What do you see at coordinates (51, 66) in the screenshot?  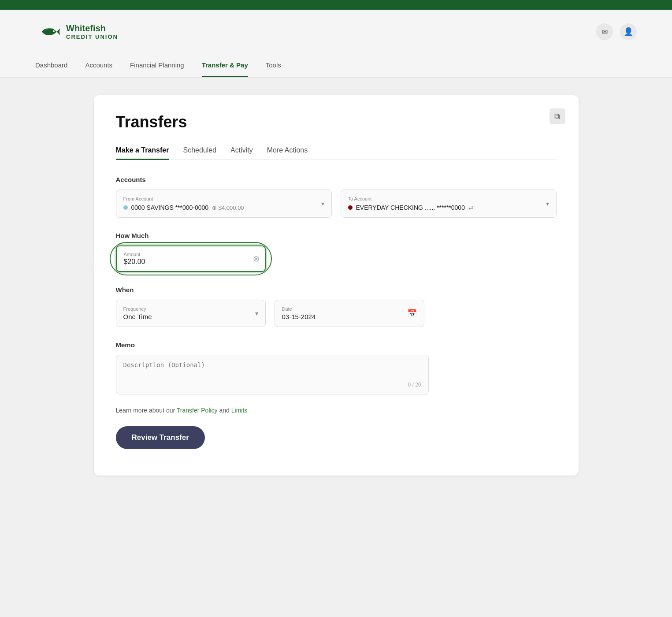 I see `nav-item-dashboard: Dashboard` at bounding box center [51, 66].